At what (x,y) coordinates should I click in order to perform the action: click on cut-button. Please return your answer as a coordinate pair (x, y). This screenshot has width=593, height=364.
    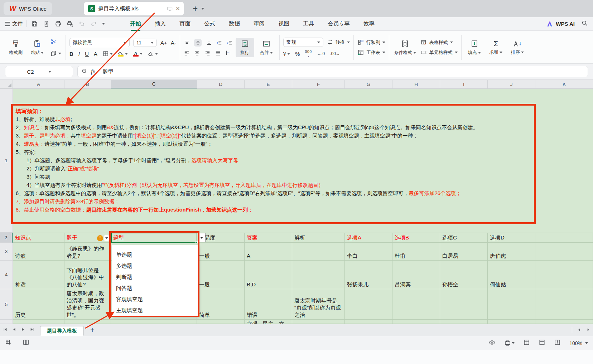
    Looking at the image, I should click on (54, 42).